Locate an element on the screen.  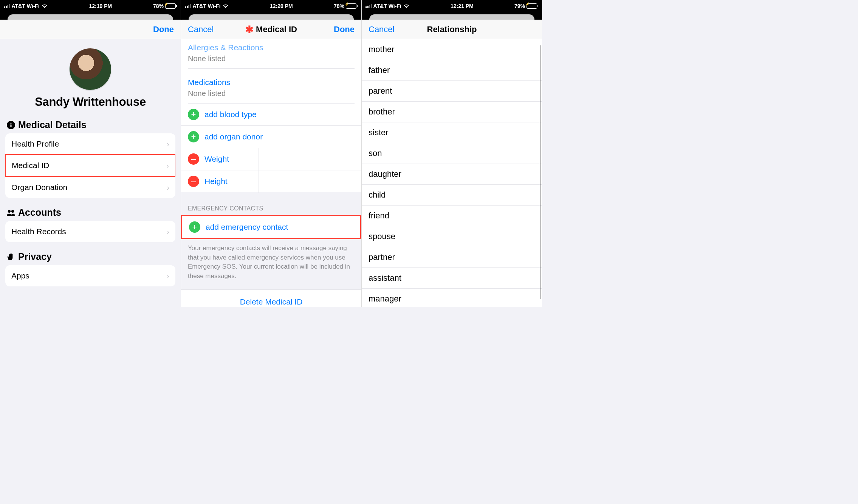
allergies-value: None listed is located at coordinates (271, 60).